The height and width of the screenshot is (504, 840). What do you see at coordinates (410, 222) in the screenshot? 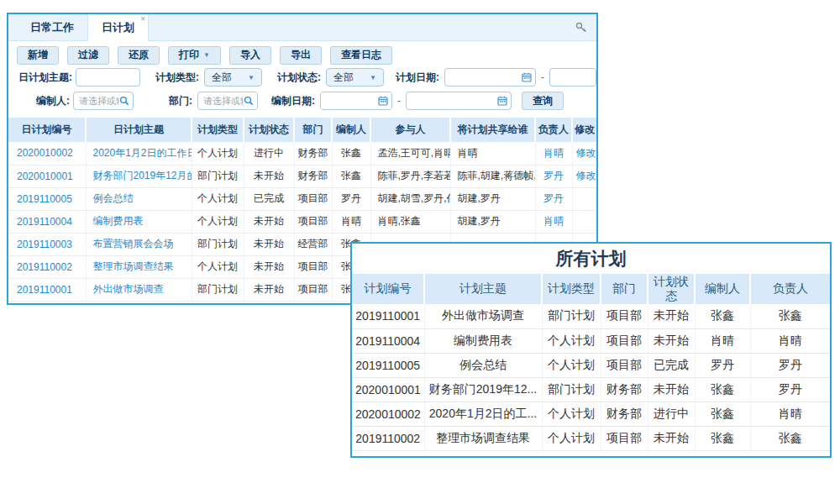
I see `cell: 肖晴,张鑫` at bounding box center [410, 222].